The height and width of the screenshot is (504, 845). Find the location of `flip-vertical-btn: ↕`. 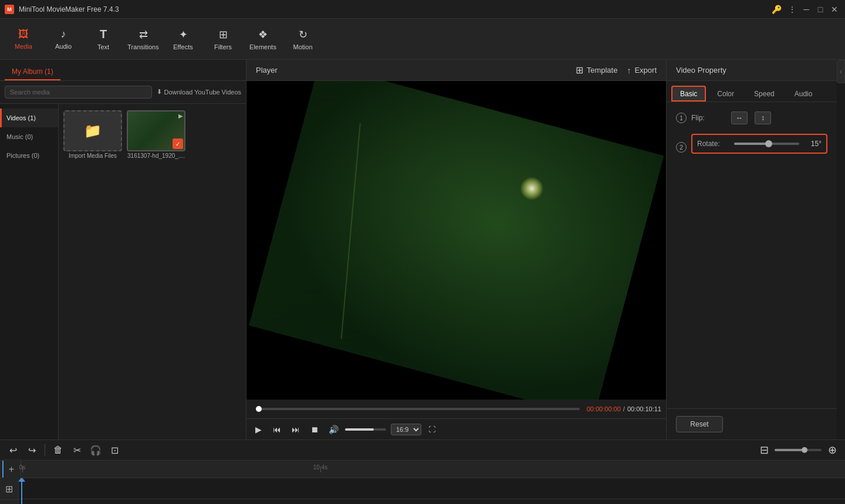

flip-vertical-btn: ↕ is located at coordinates (763, 118).